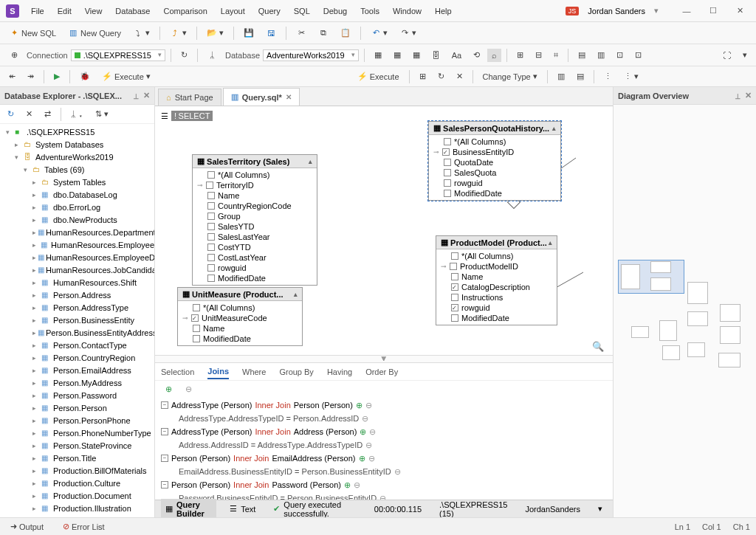  I want to click on explorer-delete-icon: ✕, so click(30, 114).